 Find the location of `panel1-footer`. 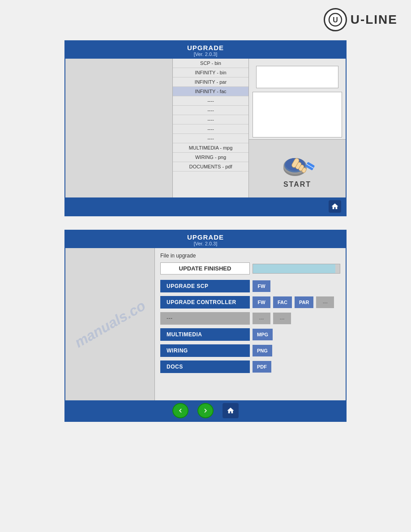

panel1-footer is located at coordinates (206, 206).